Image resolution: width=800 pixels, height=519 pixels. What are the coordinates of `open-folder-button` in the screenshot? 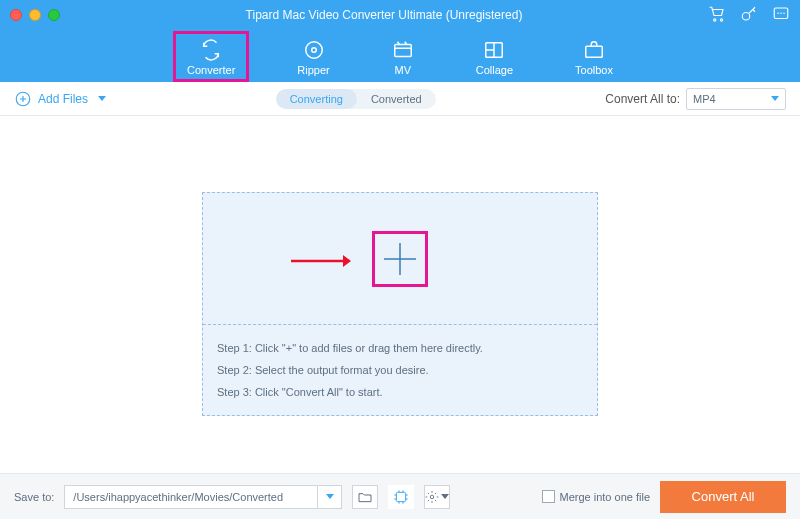 It's located at (365, 497).